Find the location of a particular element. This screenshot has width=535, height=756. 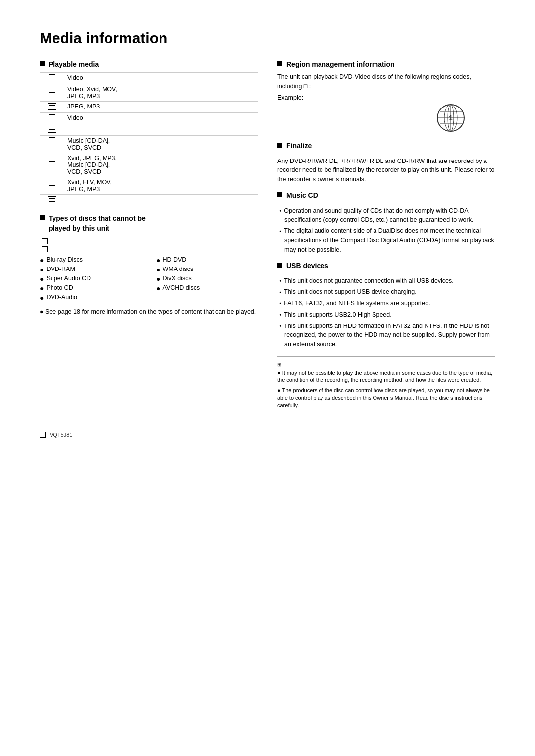

footnote-symbol: ⊞ is located at coordinates (279, 365).